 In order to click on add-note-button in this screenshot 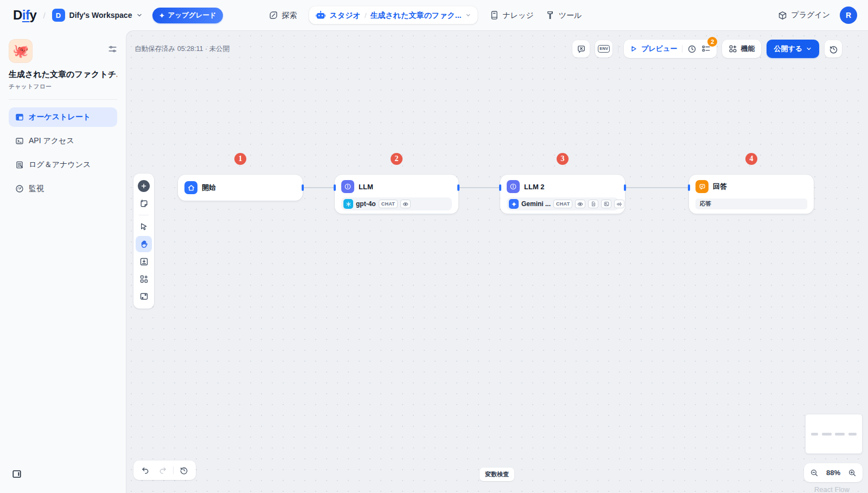, I will do `click(144, 203)`.